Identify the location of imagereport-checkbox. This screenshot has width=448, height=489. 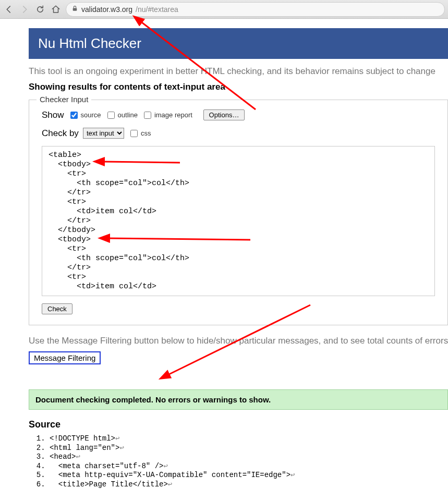
(148, 115).